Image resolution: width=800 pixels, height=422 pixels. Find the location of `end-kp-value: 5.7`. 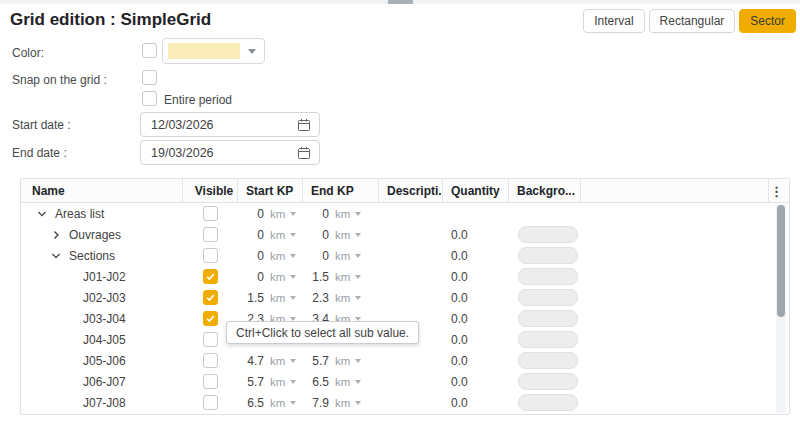

end-kp-value: 5.7 is located at coordinates (316, 361).